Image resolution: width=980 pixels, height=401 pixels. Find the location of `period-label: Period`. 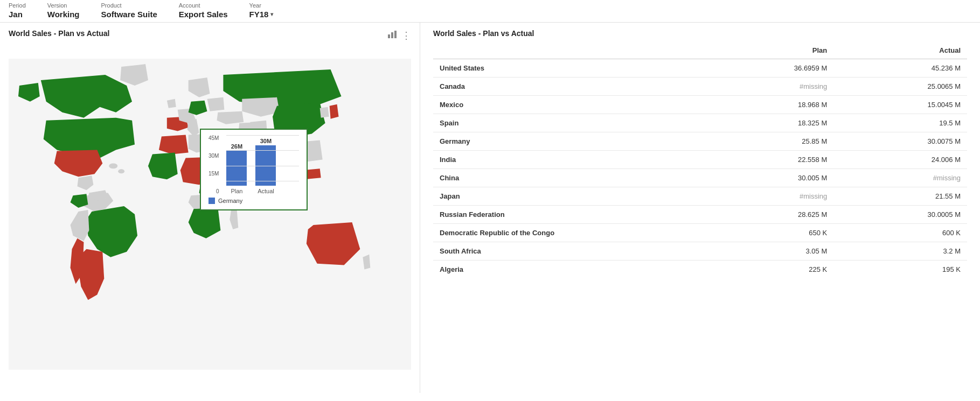

period-label: Period is located at coordinates (17, 5).